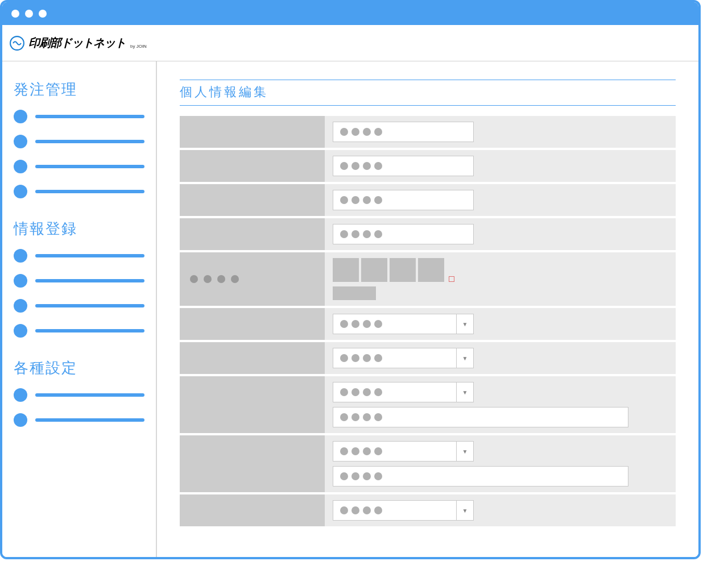 This screenshot has width=728, height=582. I want to click on upload-button, so click(354, 293).